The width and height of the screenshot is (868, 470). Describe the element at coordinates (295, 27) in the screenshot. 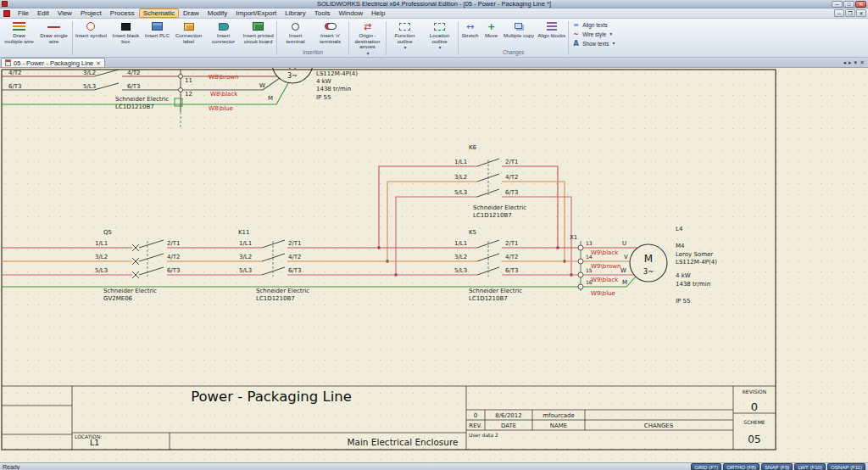

I see `terminal-icon` at that location.